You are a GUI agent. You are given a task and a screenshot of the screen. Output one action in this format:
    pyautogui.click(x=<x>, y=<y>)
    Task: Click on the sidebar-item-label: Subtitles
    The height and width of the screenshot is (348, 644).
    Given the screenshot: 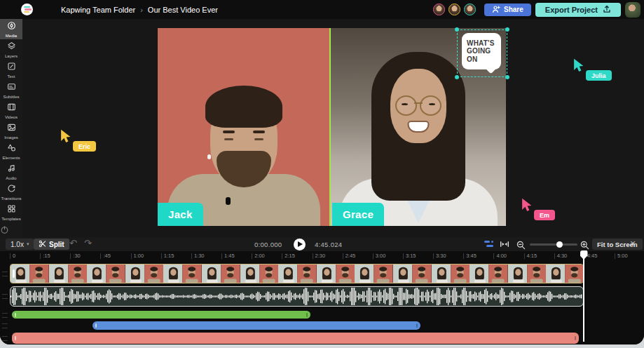 What is the action you would take?
    pyautogui.click(x=11, y=97)
    